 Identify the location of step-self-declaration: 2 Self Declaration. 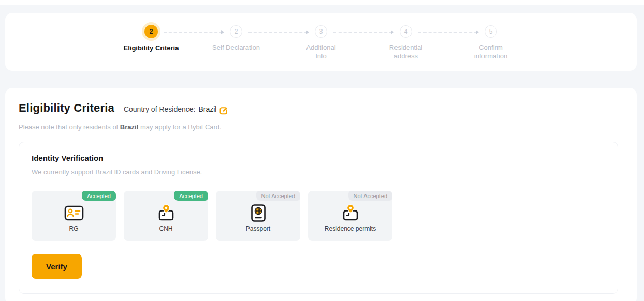
(236, 42).